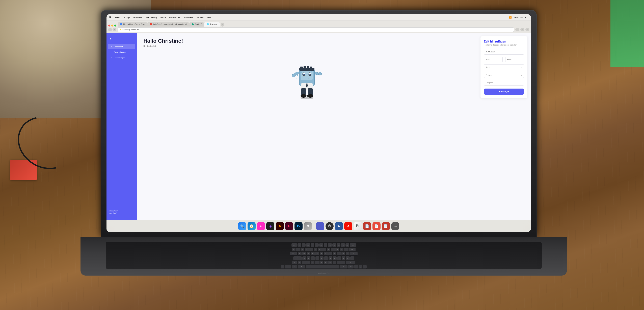 This screenshot has width=644, height=310. Describe the element at coordinates (344, 258) in the screenshot. I see `key-ö: Ö` at that location.